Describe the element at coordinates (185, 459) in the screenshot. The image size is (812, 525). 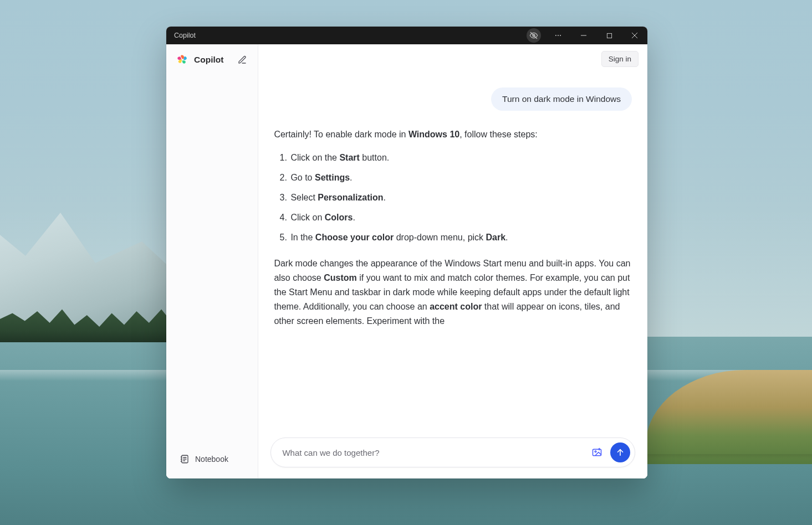
I see `notebook-icon` at that location.